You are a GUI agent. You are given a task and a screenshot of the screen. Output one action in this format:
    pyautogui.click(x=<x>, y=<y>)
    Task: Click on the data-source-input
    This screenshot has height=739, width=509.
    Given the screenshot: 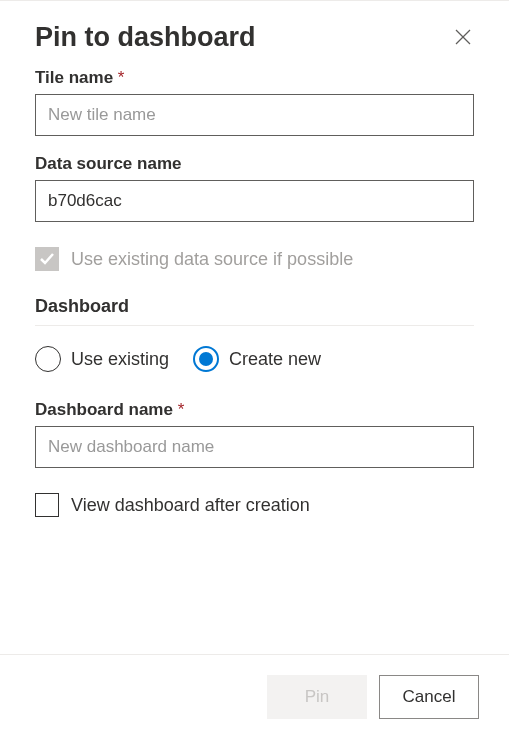 What is the action you would take?
    pyautogui.click(x=254, y=201)
    